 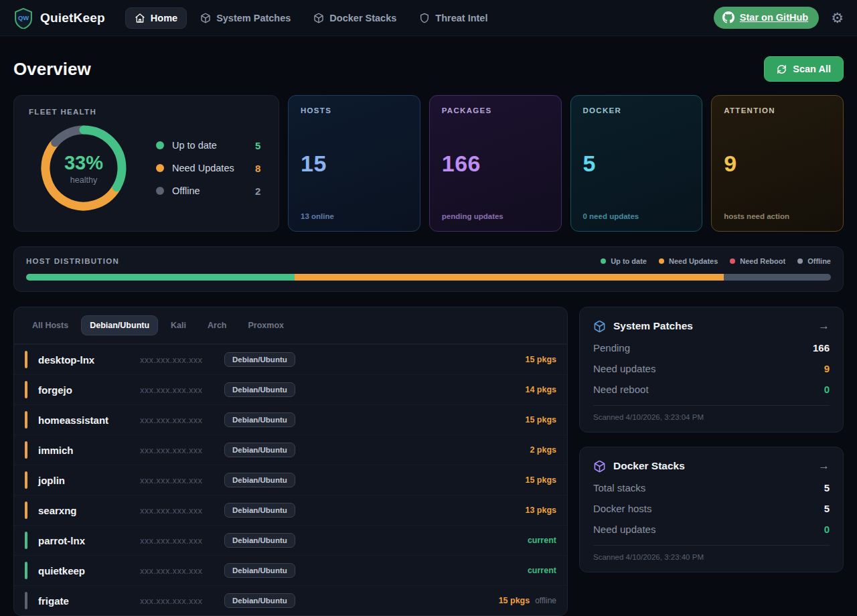 What do you see at coordinates (711, 417) in the screenshot?
I see `scanned-timestamp: Scanned 4/10/2026, 3:23:04 PM` at bounding box center [711, 417].